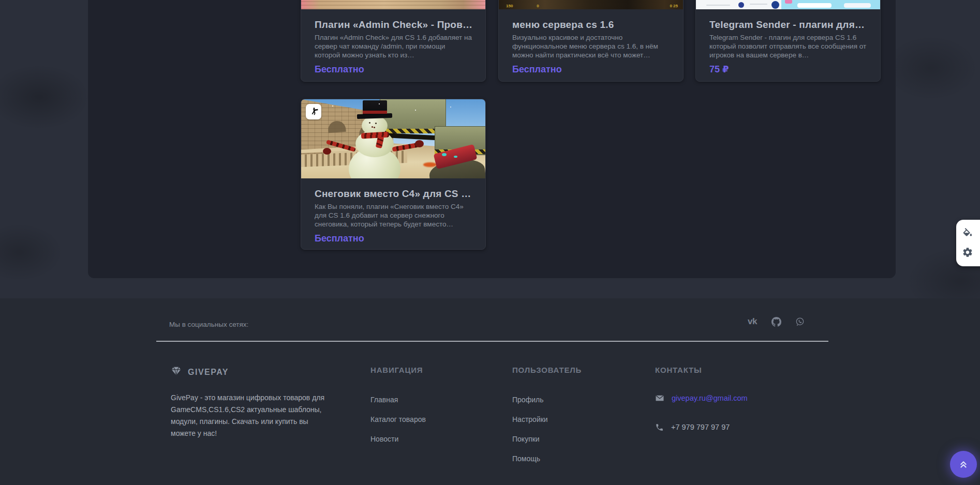 This screenshot has height=485, width=980. I want to click on footer-link-news: Новости, so click(384, 439).